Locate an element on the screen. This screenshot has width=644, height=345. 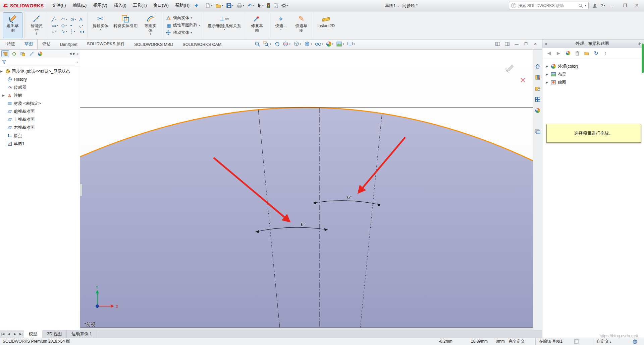
dimxpertmanager-tab is located at coordinates (32, 54).